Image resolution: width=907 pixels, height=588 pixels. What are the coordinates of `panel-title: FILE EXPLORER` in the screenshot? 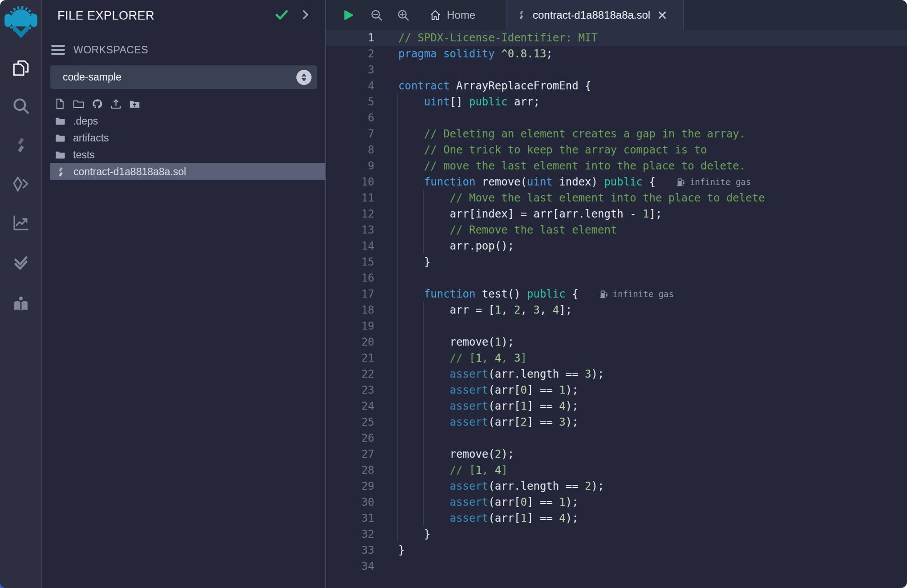 It's located at (106, 16).